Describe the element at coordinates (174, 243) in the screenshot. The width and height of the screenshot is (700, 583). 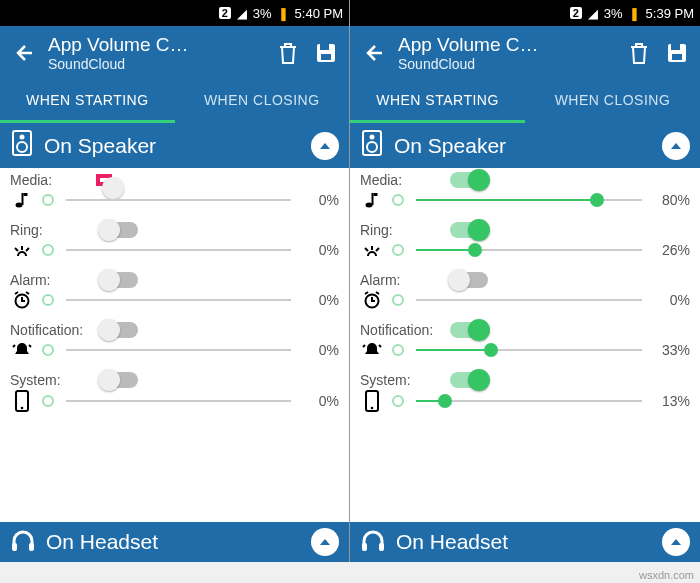
I see `volume-row: Ring: 0%` at that location.